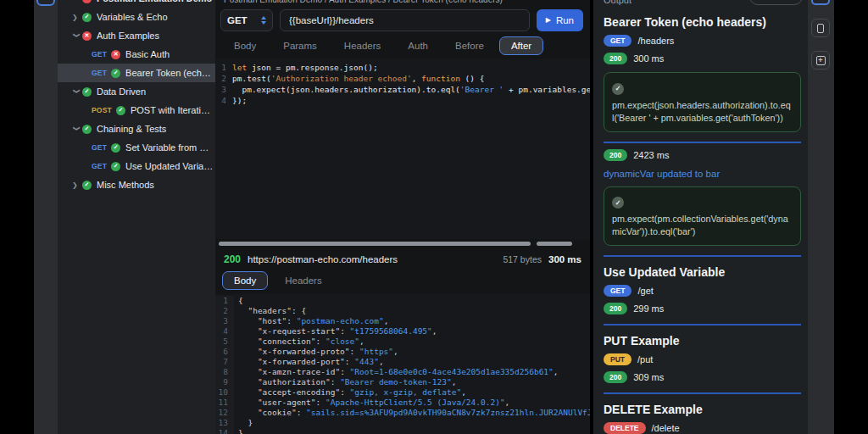 This screenshot has height=434, width=868. What do you see at coordinates (403, 372) in the screenshot?
I see `json-line: 8 "x-amzn-trace-id": "Root=1-68e0e0c0-4a…` at bounding box center [403, 372].